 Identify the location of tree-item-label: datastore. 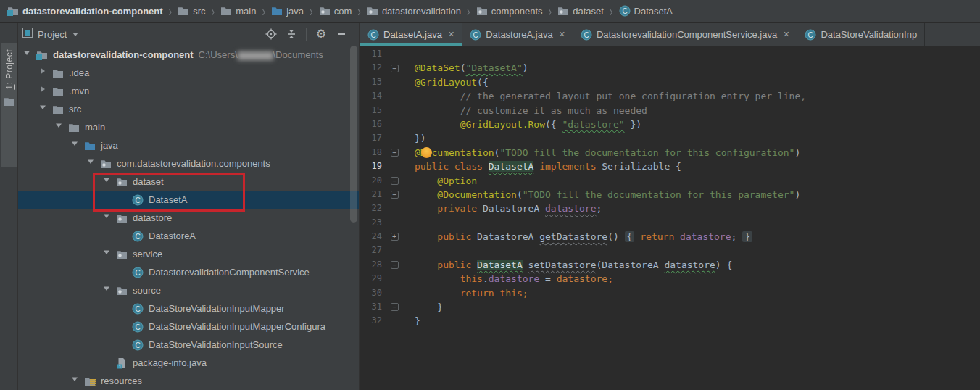
(151, 217).